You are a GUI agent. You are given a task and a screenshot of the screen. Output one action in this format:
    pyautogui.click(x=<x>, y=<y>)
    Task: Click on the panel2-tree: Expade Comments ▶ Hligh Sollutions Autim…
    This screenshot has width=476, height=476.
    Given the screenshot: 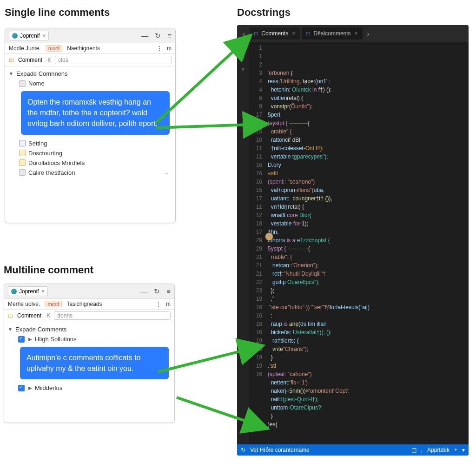 What is the action you would take?
    pyautogui.click(x=89, y=359)
    